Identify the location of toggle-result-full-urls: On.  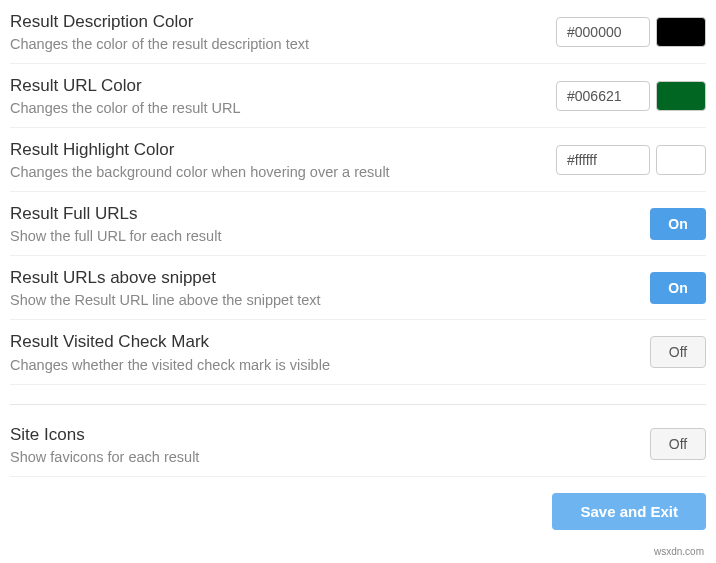
(678, 224).